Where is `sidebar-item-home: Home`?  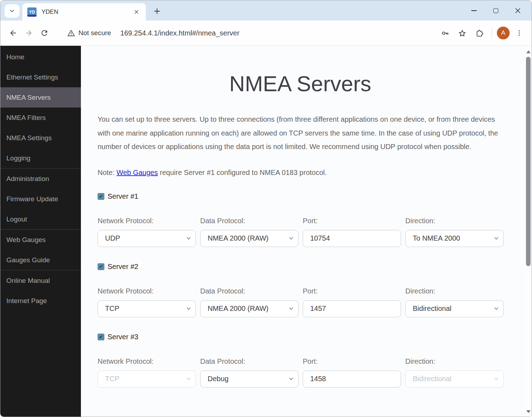 sidebar-item-home: Home is located at coordinates (40, 57).